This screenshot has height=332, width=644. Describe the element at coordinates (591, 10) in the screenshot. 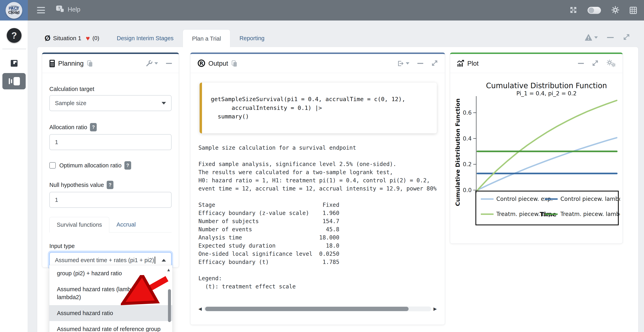

I see `toggle-knob` at that location.